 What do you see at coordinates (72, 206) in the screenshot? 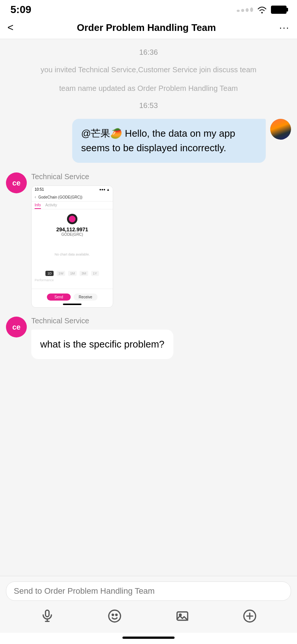
I see `sc-tabs: Info Activity` at bounding box center [72, 206].